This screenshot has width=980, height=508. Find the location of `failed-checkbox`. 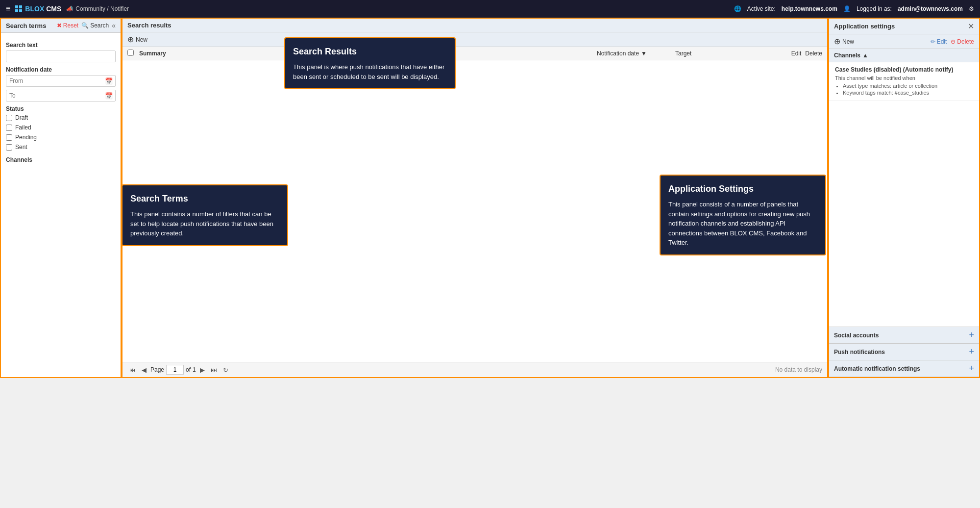

failed-checkbox is located at coordinates (9, 127).